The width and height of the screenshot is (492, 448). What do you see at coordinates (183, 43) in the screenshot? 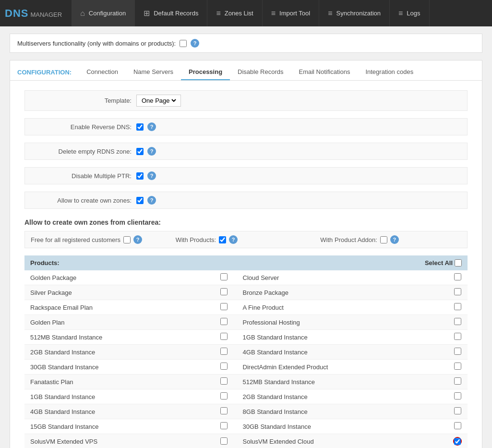
I see `multiservers-checkbox` at bounding box center [183, 43].